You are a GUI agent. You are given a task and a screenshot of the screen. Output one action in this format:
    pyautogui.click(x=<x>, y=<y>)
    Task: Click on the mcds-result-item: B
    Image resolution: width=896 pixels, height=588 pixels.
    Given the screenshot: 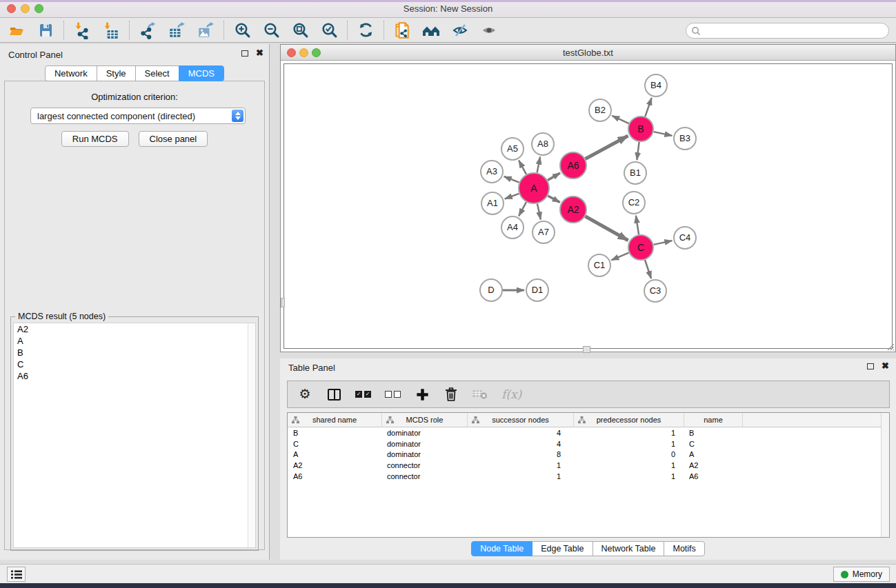 What is the action you would take?
    pyautogui.click(x=135, y=353)
    